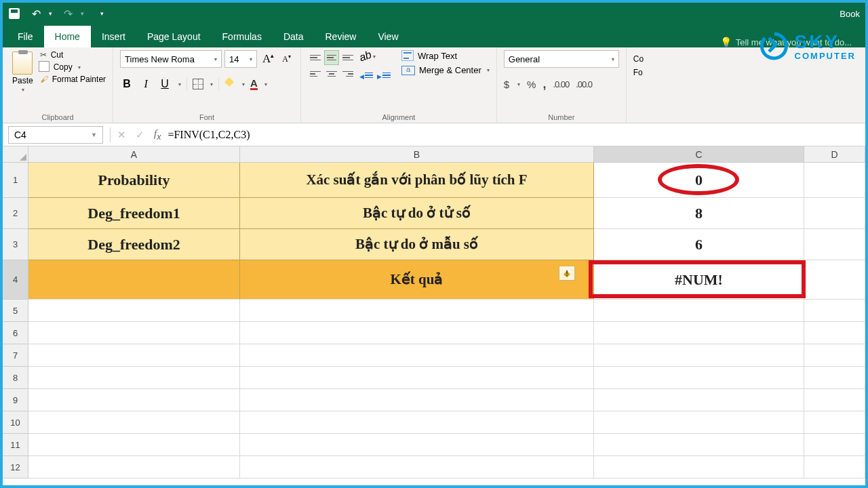  Describe the element at coordinates (16, 245) in the screenshot. I see `row-header-3: 3` at that location.